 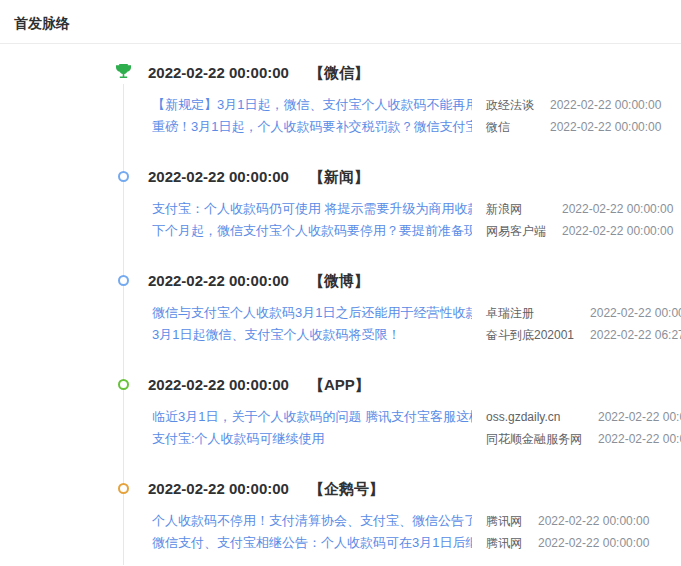 I want to click on news-row: 微信支付、支付宝相继公告：个人收款码可在3月1日后继续... 腾讯网 2022-…, so click(x=400, y=543).